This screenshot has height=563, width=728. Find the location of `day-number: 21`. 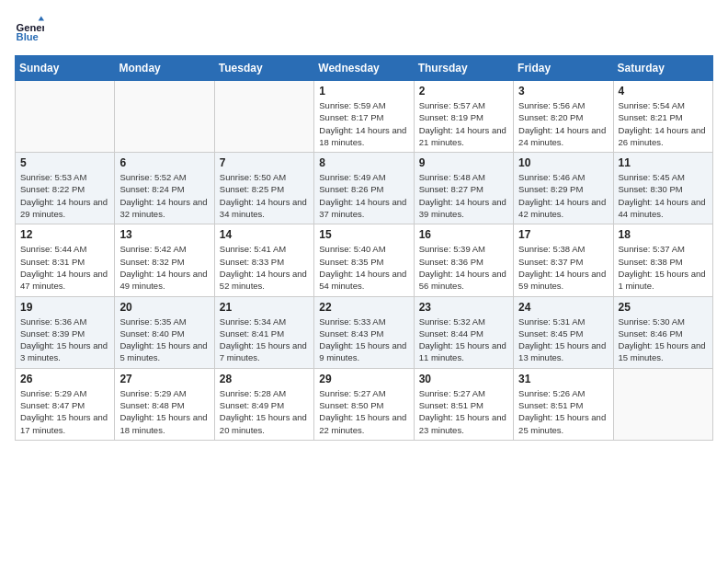

day-number: 21 is located at coordinates (265, 307).